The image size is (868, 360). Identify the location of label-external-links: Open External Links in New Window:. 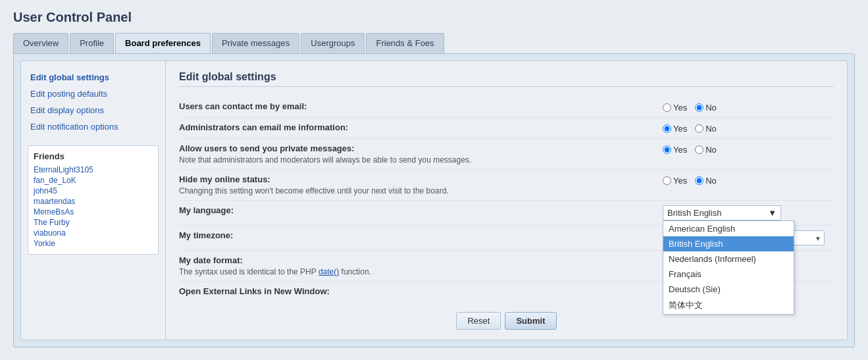
(421, 291).